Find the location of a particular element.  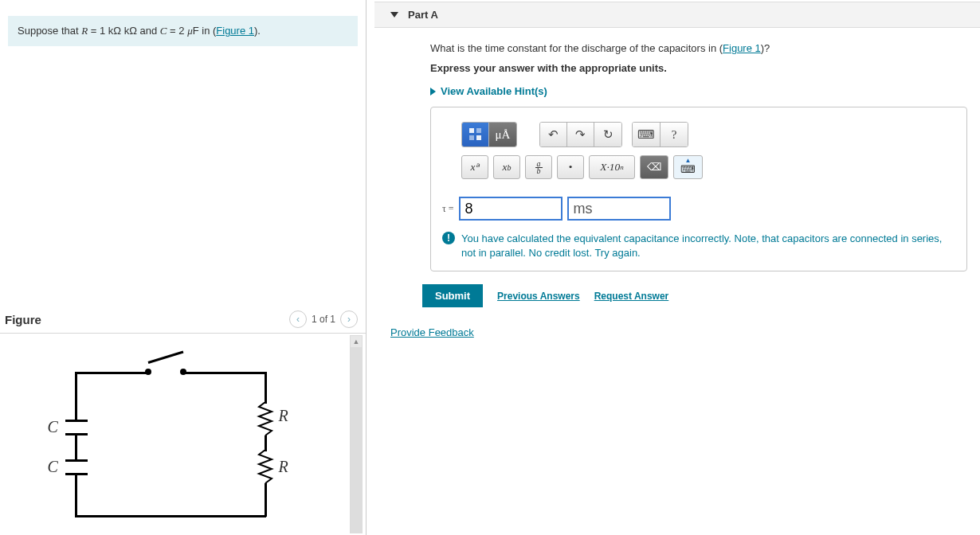

scroll-up-icon: ▲ is located at coordinates (356, 342).